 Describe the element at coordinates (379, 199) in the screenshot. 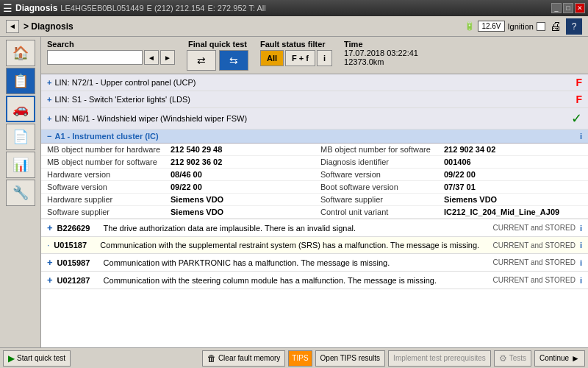

I see `info-key-4-r: Software supplier` at that location.